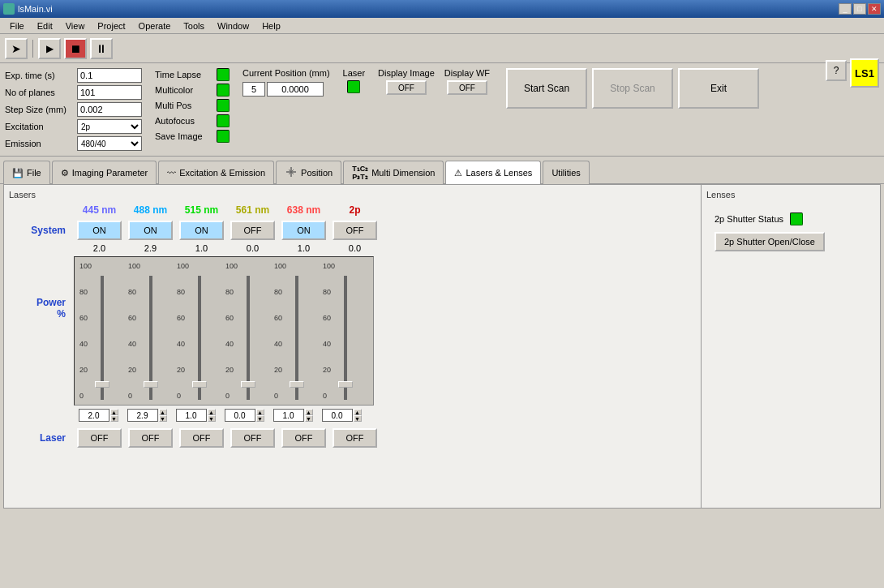 The height and width of the screenshot is (588, 884). Describe the element at coordinates (354, 87) in the screenshot. I see `laser-led` at that location.